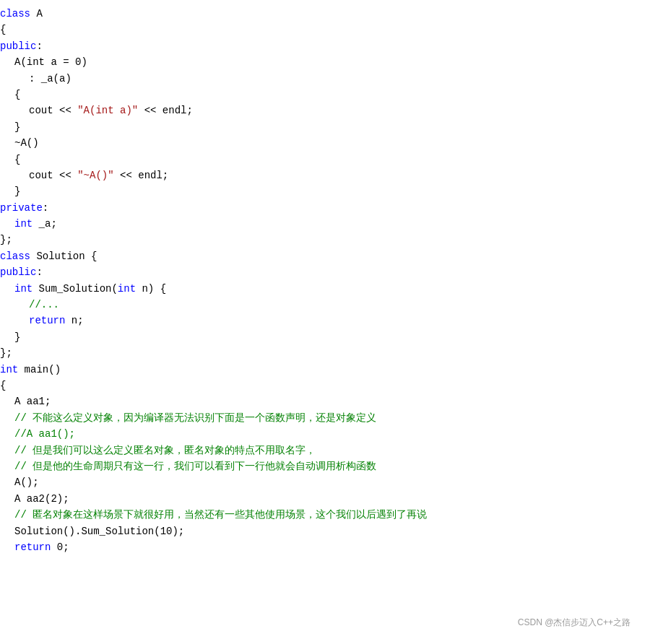 This screenshot has height=644, width=645. I want to click on code-line: // 不能这么定义对象，因为编译器无法识别下面是一个函数声明，还是对象定义, so click(322, 418).